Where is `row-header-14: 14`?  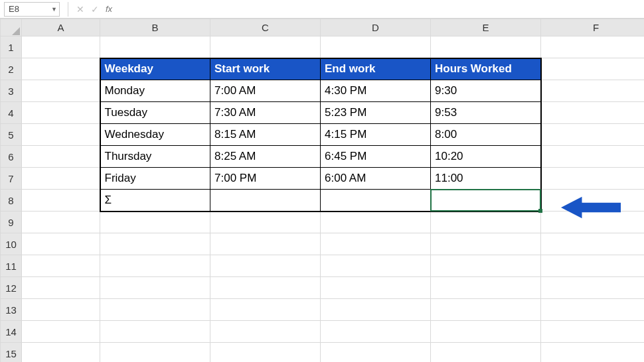
row-header-14: 14 is located at coordinates (11, 332).